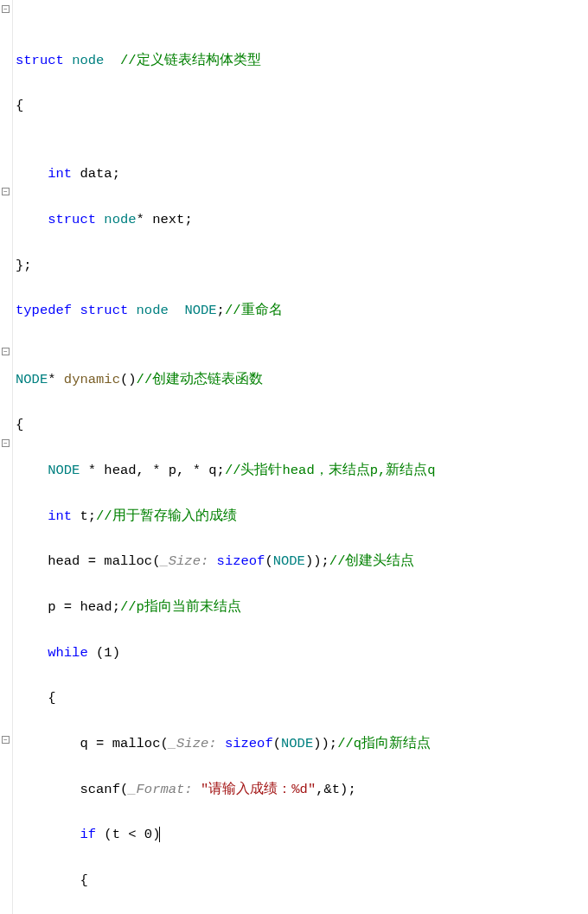 Image resolution: width=588 pixels, height=914 pixels. I want to click on code-line: };, so click(302, 265).